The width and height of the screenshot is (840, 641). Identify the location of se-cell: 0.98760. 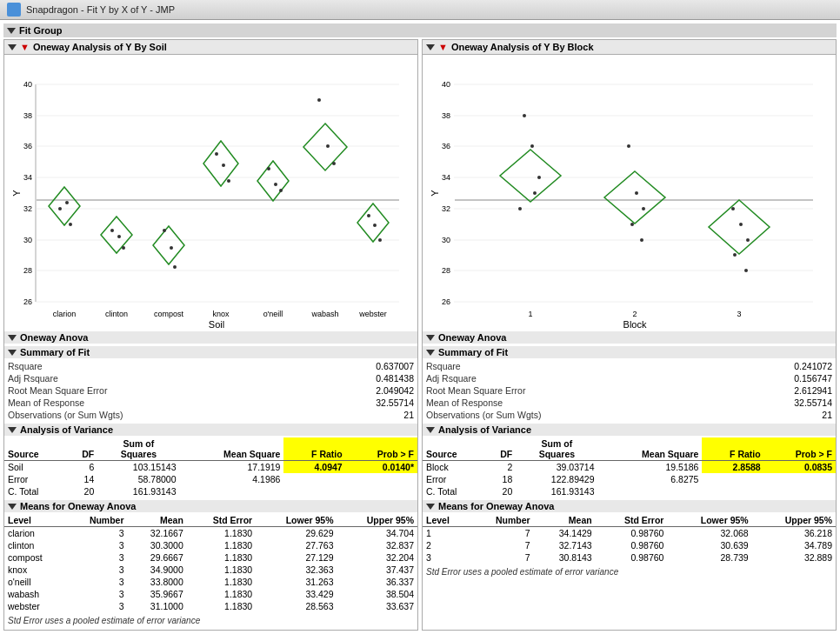
(631, 534).